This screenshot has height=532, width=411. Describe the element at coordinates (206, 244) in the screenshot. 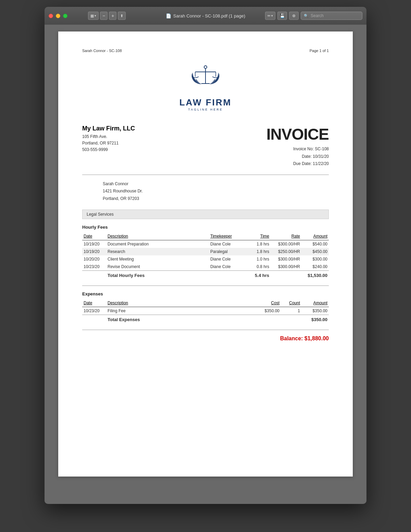

I see `table-row: 10/19/20 Document Preparation Diane Cole…` at that location.